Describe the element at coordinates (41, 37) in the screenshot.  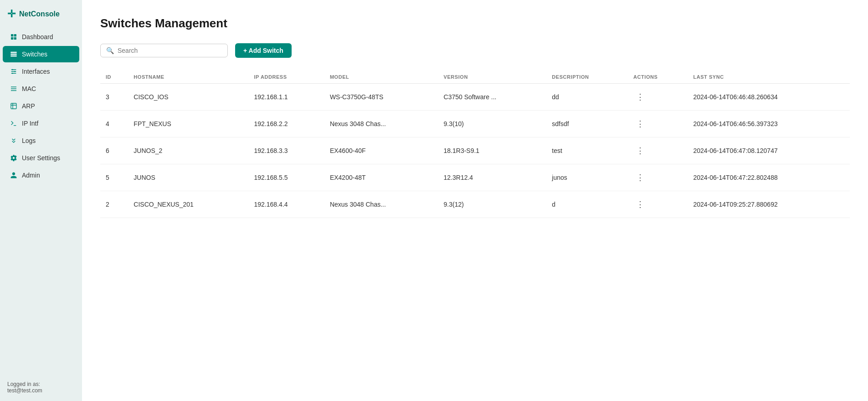
I see `sidebar-item-dashboard: Dashboard` at that location.